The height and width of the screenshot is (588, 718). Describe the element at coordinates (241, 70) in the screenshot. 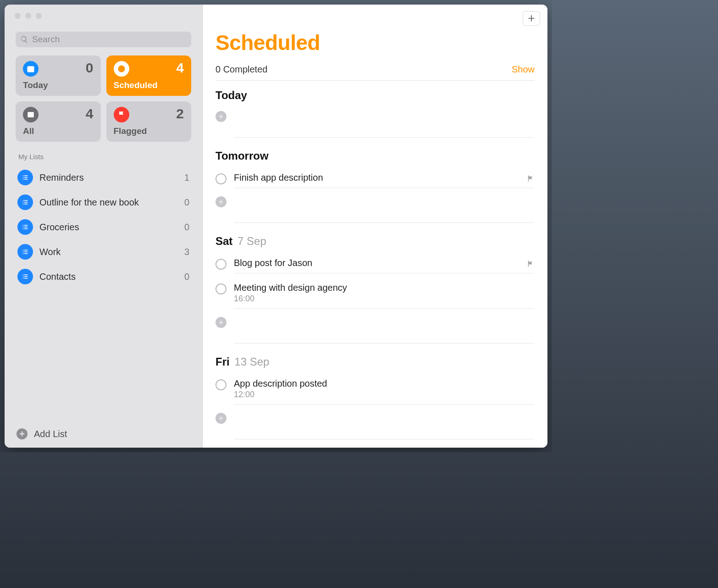

I see `completed-count: 0 Completed` at that location.